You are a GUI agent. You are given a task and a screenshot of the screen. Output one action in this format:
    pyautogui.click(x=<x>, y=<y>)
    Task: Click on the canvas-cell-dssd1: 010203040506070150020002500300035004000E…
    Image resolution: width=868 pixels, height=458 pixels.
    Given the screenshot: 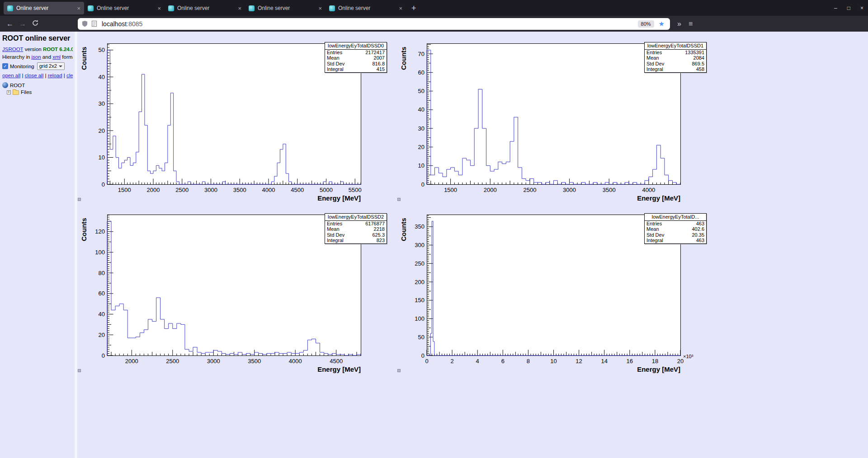 What is the action you would take?
    pyautogui.click(x=557, y=117)
    